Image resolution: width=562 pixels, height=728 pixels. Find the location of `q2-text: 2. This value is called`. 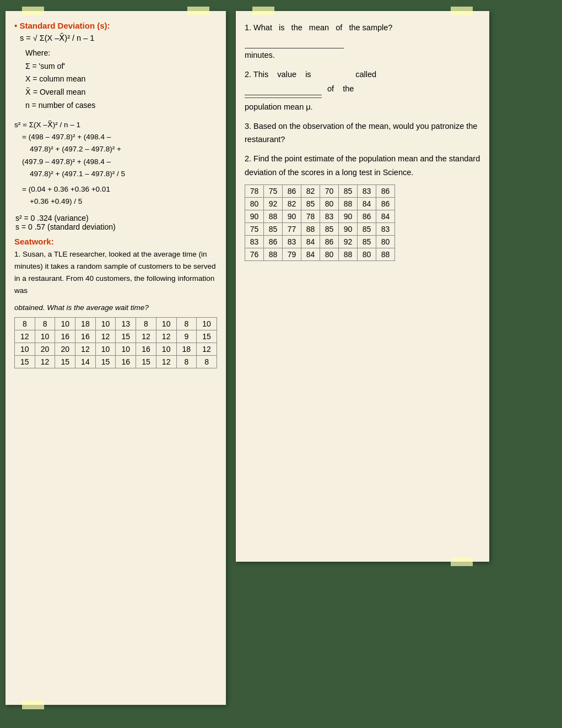

q2-text: 2. This value is called is located at coordinates (363, 75).